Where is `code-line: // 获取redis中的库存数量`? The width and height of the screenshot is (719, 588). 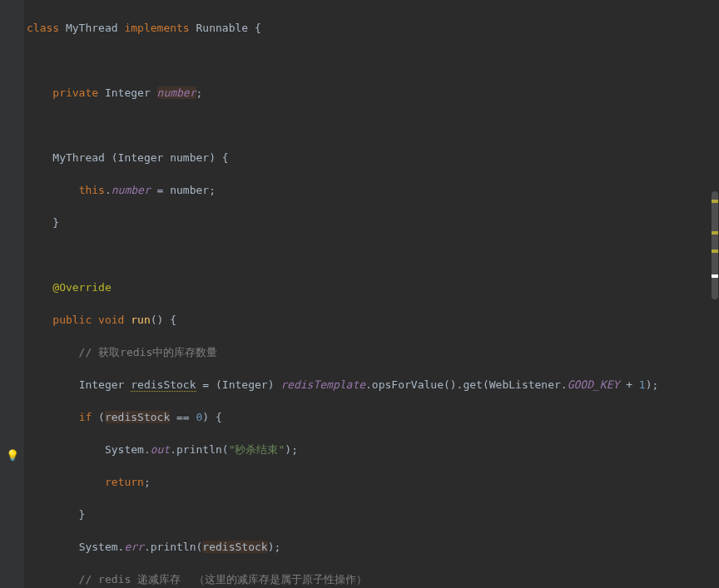 code-line: // 获取redis中的库存数量 is located at coordinates (373, 353).